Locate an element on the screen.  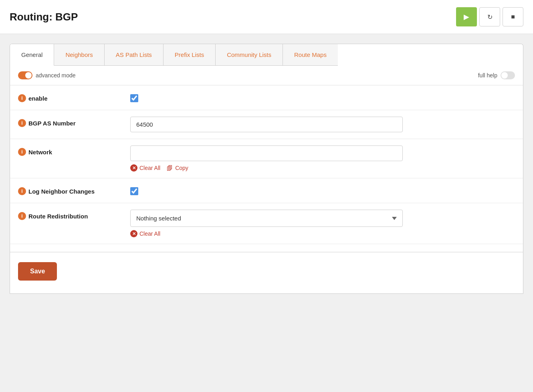
save-button: Save is located at coordinates (38, 271).